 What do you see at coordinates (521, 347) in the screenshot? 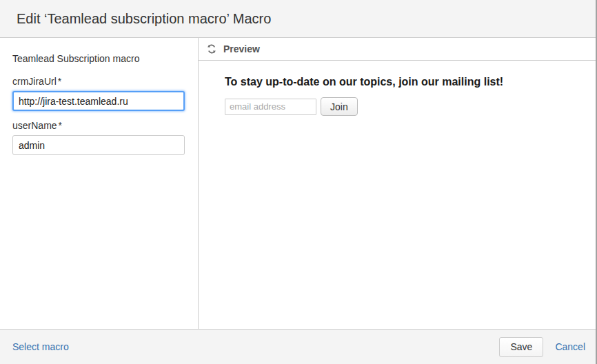
I see `save-button: Save` at bounding box center [521, 347].